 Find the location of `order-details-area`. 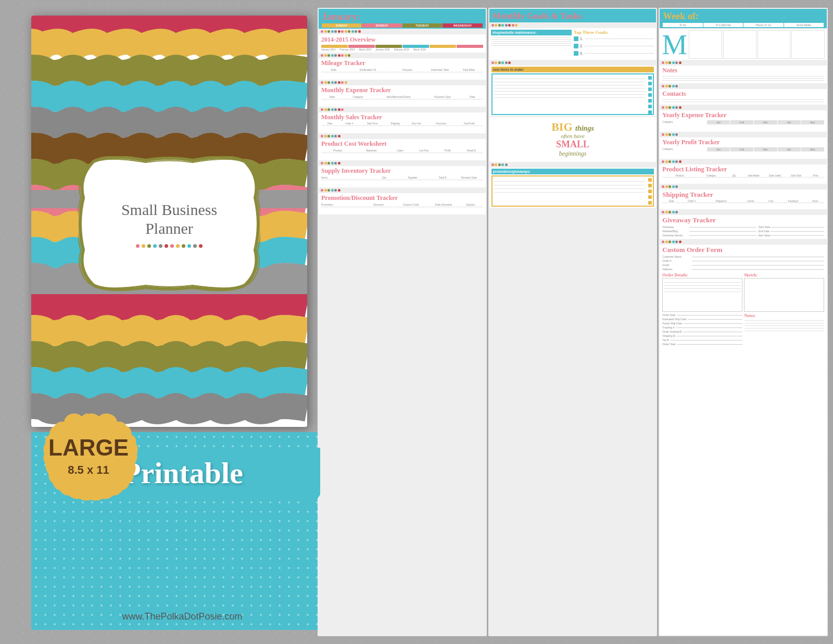

order-details-area is located at coordinates (702, 295).